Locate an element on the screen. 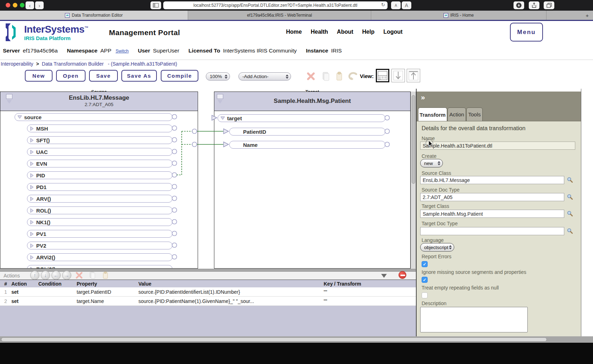 This screenshot has height=364, width=593. nav-logout: Logout is located at coordinates (393, 32).